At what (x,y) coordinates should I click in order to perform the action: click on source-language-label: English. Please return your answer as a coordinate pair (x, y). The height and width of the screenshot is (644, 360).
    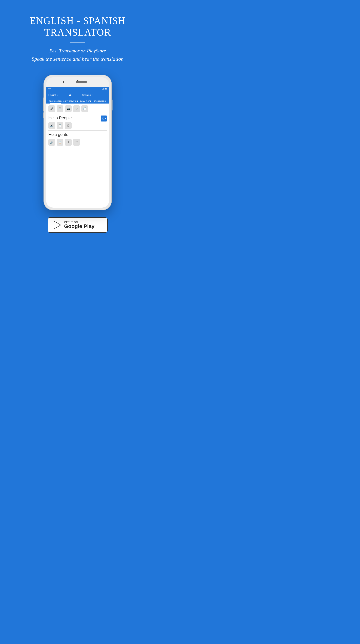
    Looking at the image, I should click on (52, 95).